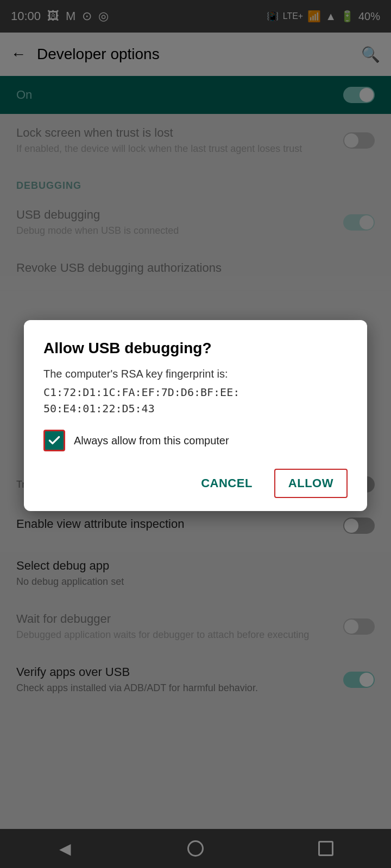  I want to click on checkmark-icon, so click(54, 441).